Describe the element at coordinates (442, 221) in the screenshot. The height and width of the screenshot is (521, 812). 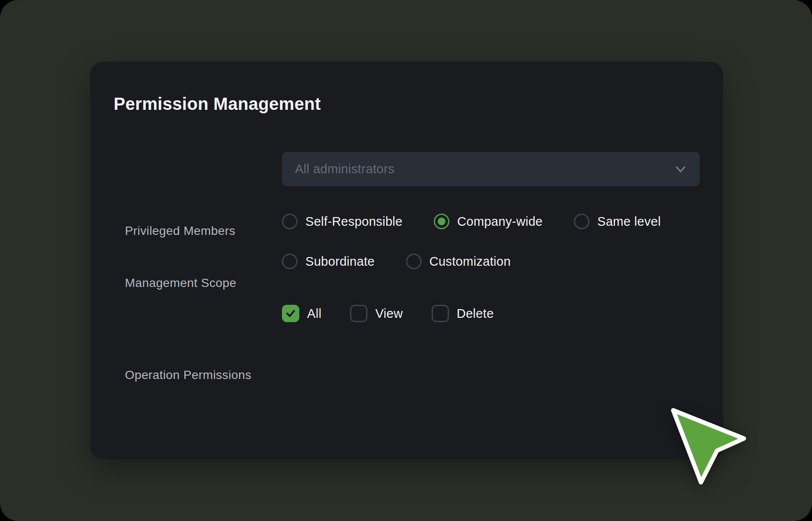
I see `radio-selected-icon` at that location.